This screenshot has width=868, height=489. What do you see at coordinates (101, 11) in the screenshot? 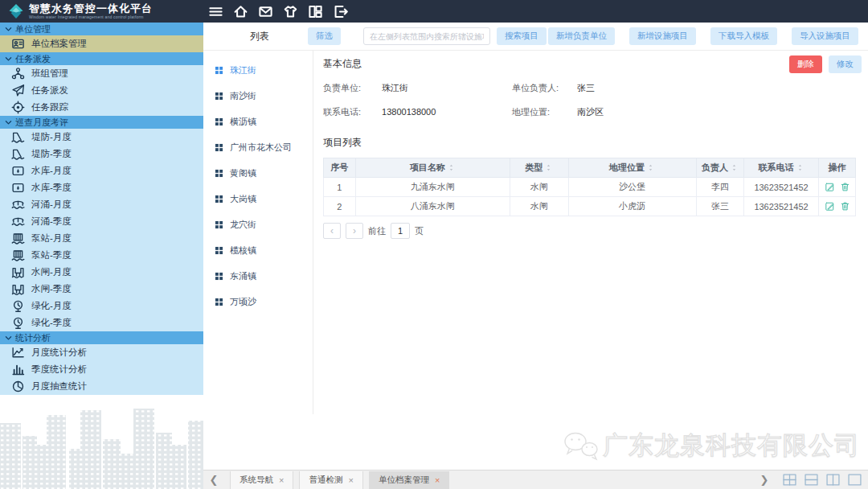
I see `brand: 智慧水务管控一体化平台 Wisdom water Integrated mana…` at bounding box center [101, 11].